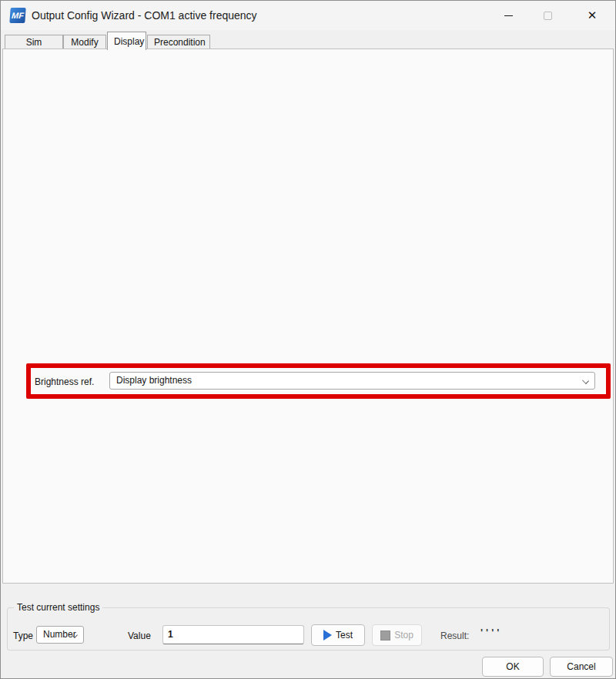 This screenshot has height=679, width=616. I want to click on test-value-label: Value, so click(139, 636).